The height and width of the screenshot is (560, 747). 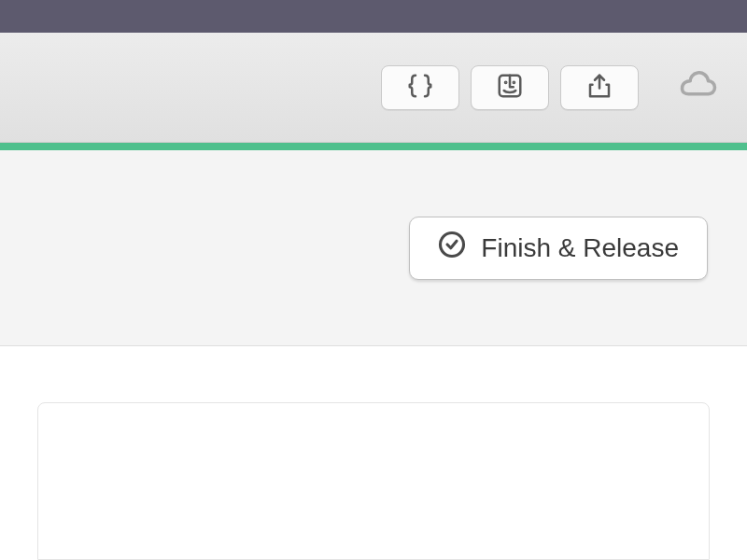 What do you see at coordinates (599, 88) in the screenshot?
I see `share-button` at bounding box center [599, 88].